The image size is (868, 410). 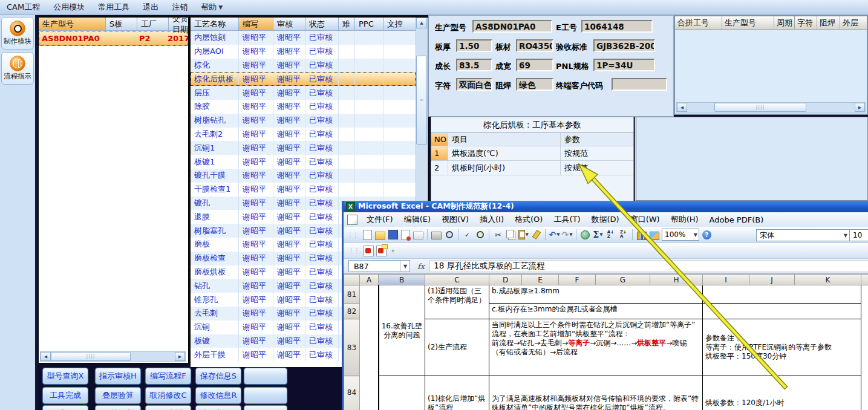 I want to click on column-header-doc-control: 文控, so click(x=399, y=24).